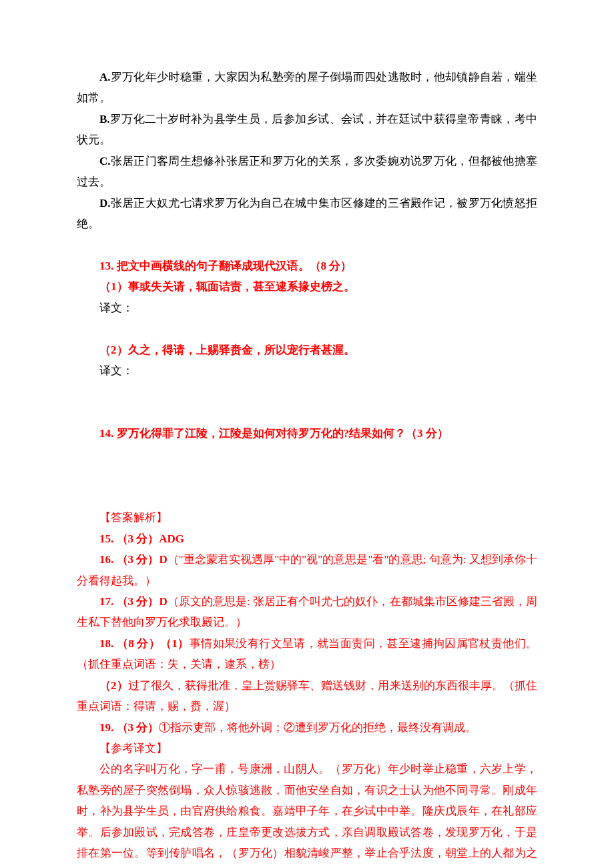 Image resolution: width=614 pixels, height=868 pixels. I want to click on option-d-label: D., so click(105, 203).